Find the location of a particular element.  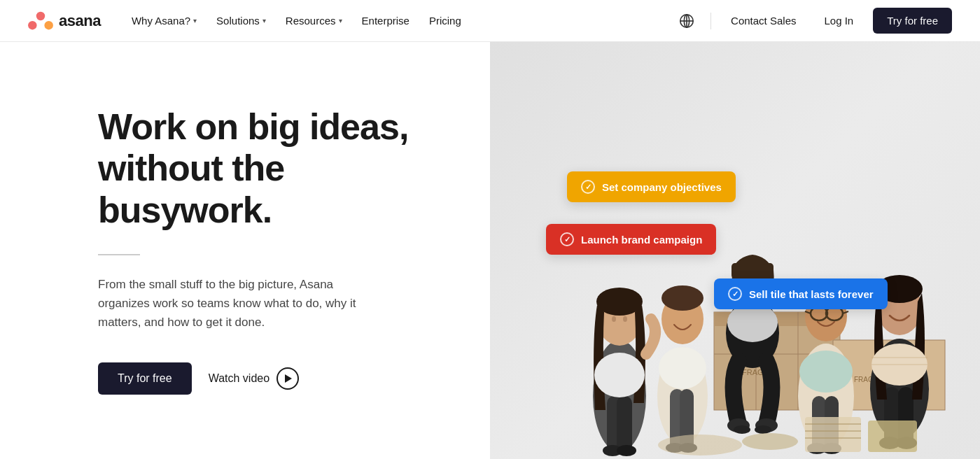

hero-title: Work on big ideas, without the busywork. is located at coordinates (266, 169).